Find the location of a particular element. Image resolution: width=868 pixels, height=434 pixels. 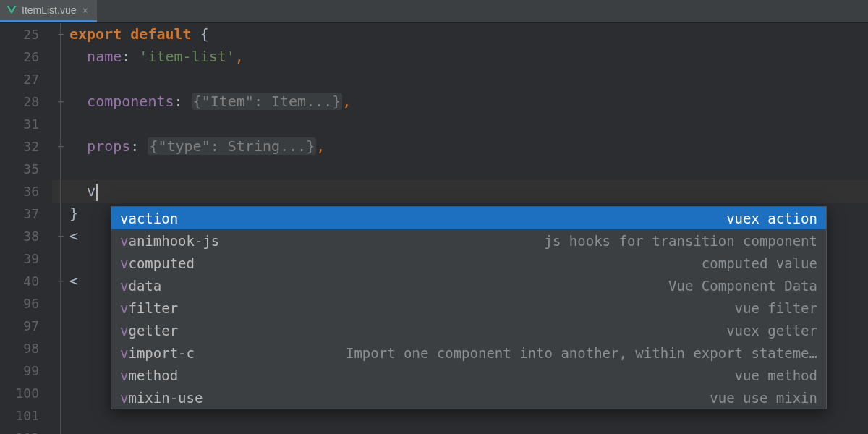

line-number: 32 is located at coordinates (20, 146).